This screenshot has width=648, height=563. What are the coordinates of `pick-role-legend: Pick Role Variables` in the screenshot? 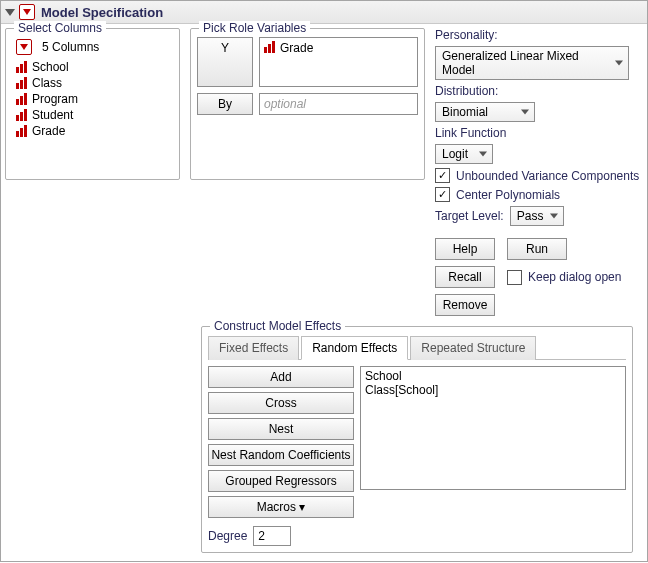 It's located at (254, 28).